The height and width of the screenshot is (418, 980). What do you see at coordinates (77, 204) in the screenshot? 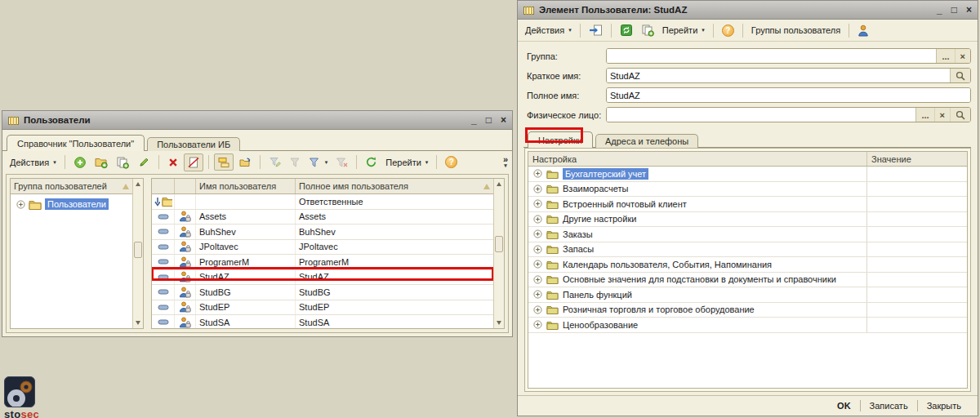
I see `tree-node-label: Пользователи` at bounding box center [77, 204].